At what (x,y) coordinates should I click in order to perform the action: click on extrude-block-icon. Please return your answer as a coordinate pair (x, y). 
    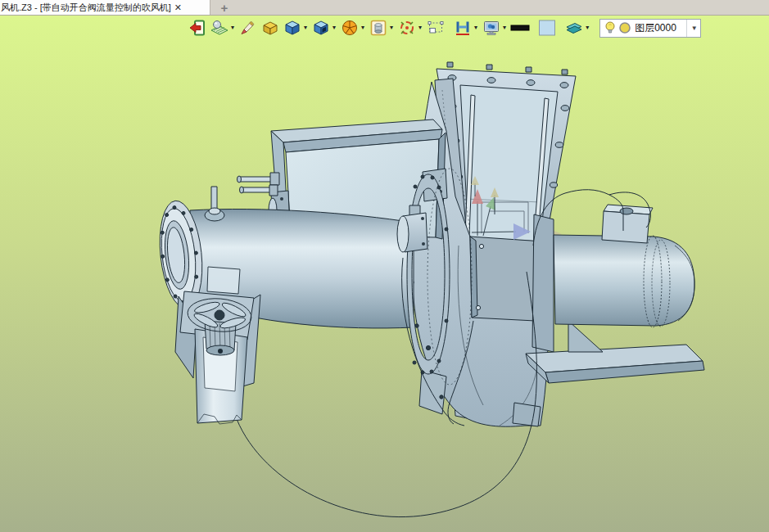
    Looking at the image, I should click on (270, 28).